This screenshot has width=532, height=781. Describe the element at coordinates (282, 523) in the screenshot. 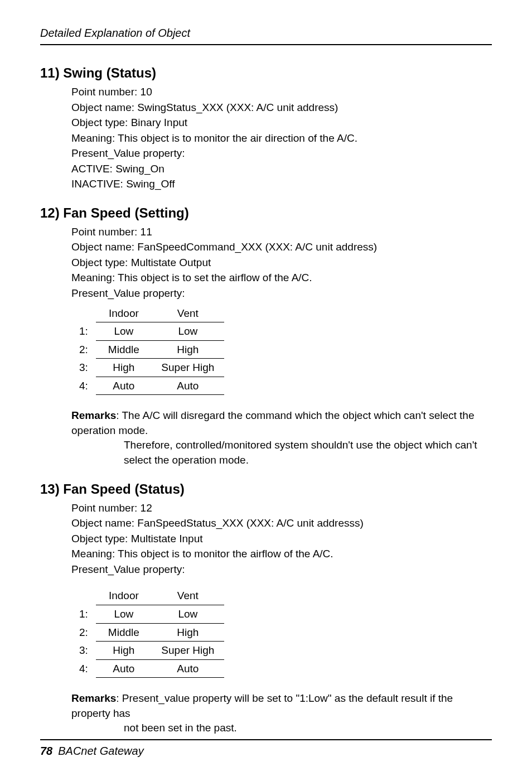

I see `line: Object name: FanSpeedStatus_XXX (XXX: A/…` at that location.